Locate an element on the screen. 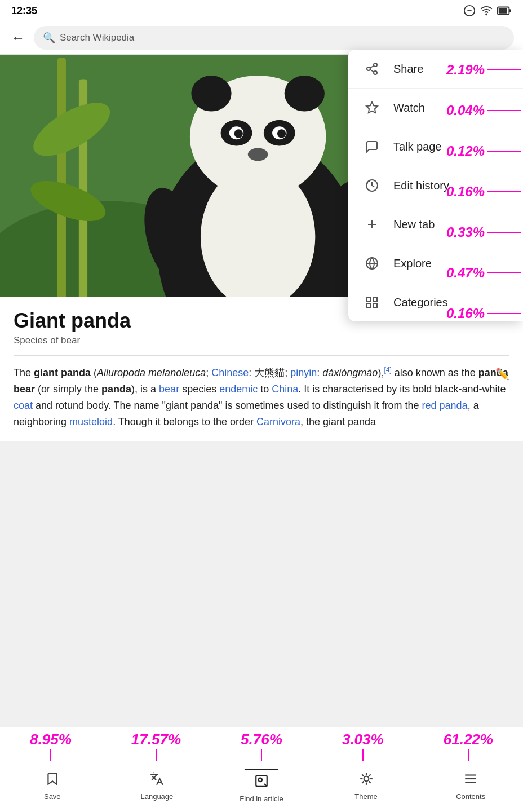 The height and width of the screenshot is (812, 523). menu-item-talk: Talk page is located at coordinates (436, 147).